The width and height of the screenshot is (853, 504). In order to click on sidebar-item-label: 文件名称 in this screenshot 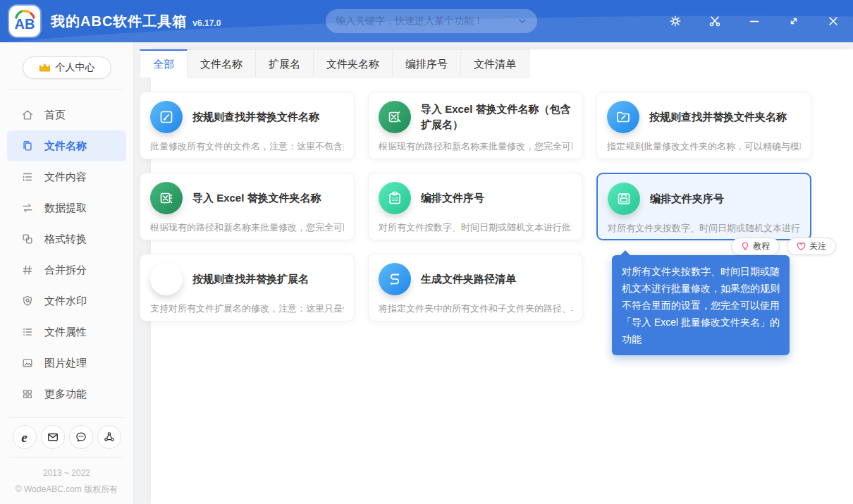, I will do `click(66, 147)`.